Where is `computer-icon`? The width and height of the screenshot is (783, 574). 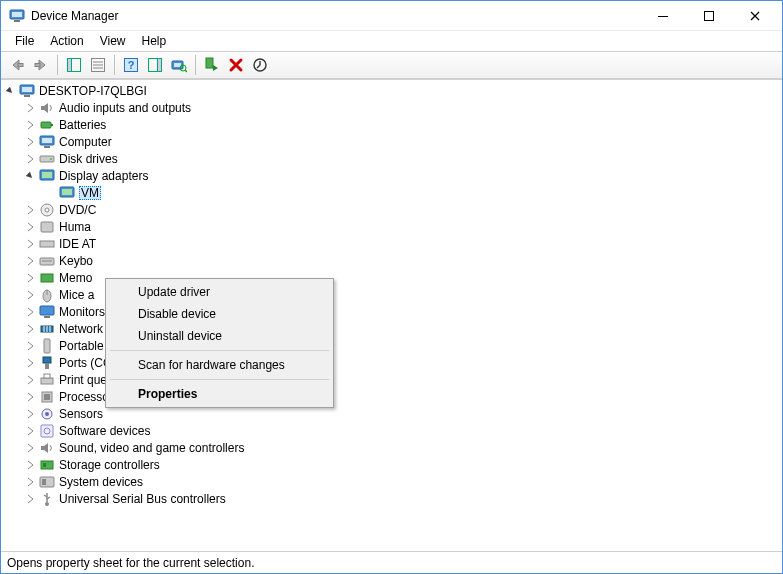 computer-icon is located at coordinates (27, 91).